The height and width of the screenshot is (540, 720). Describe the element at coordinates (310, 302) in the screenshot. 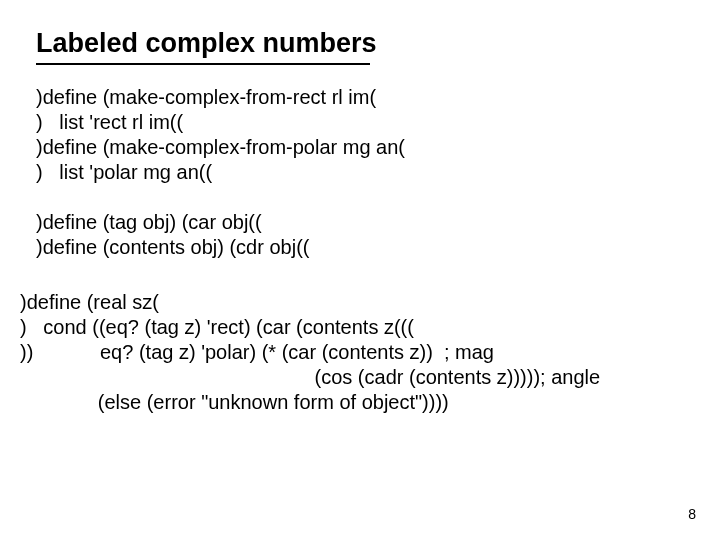

I see `code-line: )define (real sz(` at that location.